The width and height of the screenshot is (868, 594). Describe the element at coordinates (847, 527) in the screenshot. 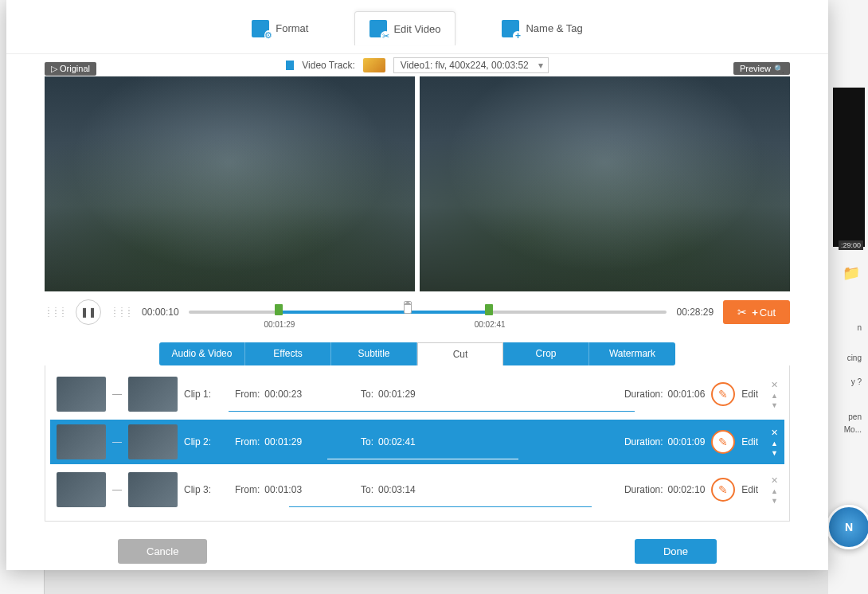

I see `bg-run-button: N` at that location.